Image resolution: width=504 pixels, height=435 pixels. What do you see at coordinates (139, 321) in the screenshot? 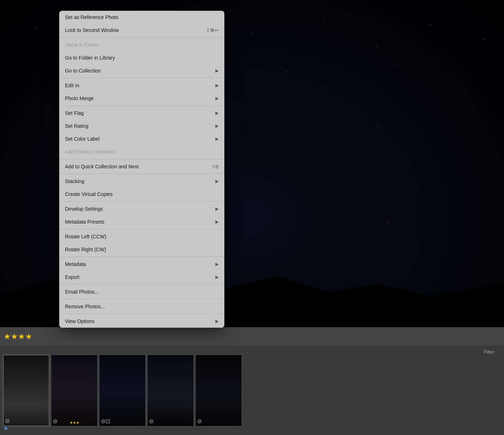
I see `menu-item-label-view-options: View Options` at bounding box center [139, 321].